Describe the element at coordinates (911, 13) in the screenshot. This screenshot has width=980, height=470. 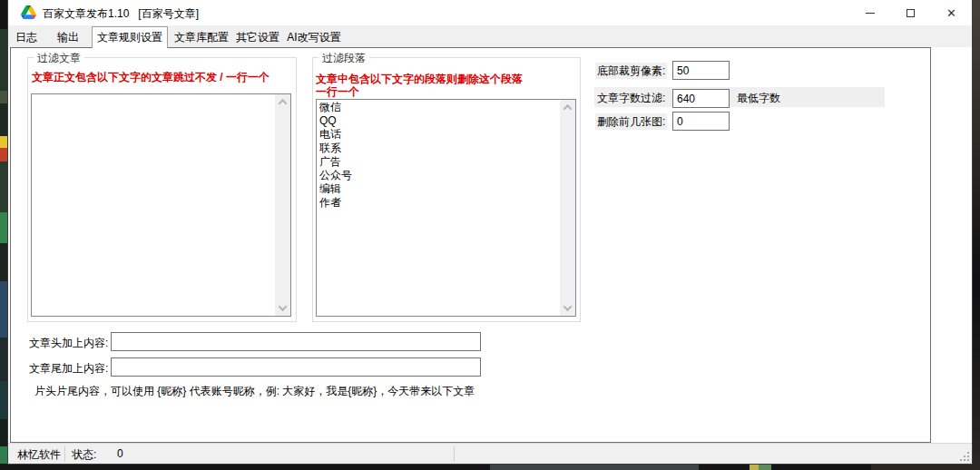
I see `maximize-icon` at that location.